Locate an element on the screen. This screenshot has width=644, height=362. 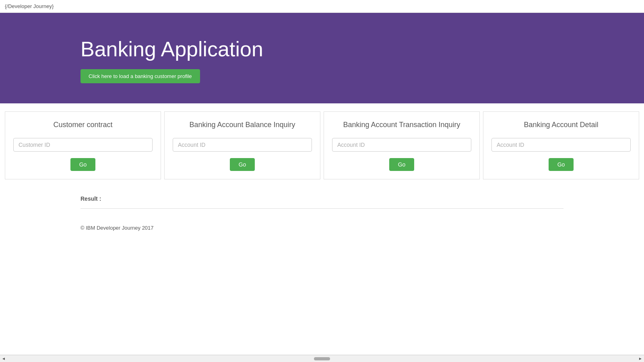
customer-contract-card: Customer contract Go is located at coordinates (83, 146).